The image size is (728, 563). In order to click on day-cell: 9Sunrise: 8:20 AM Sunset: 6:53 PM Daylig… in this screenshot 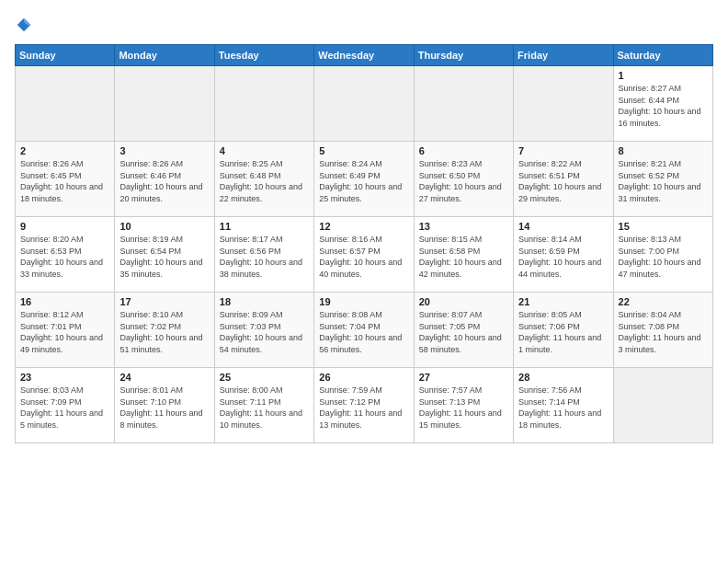, I will do `click(65, 255)`.